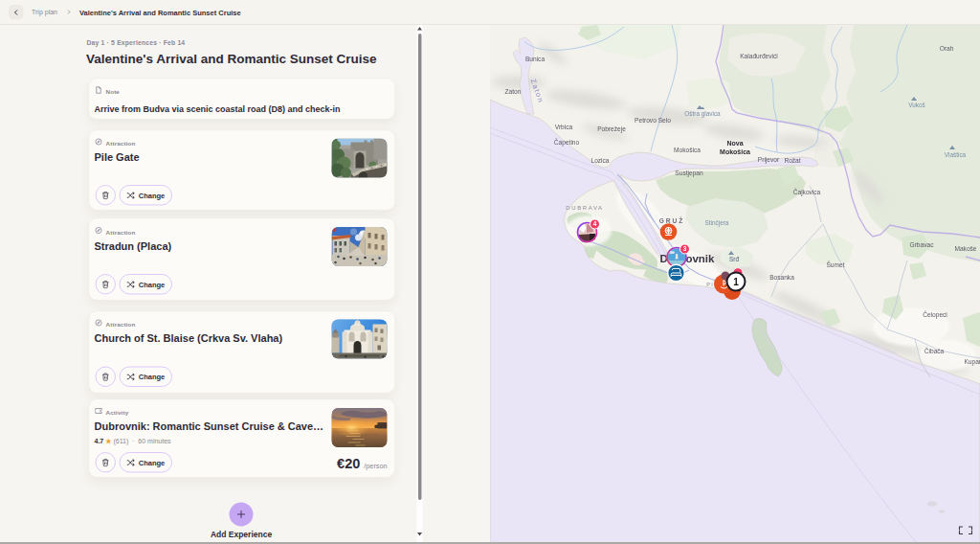 The image size is (980, 544). I want to click on svg-text: Čibača, so click(934, 351).